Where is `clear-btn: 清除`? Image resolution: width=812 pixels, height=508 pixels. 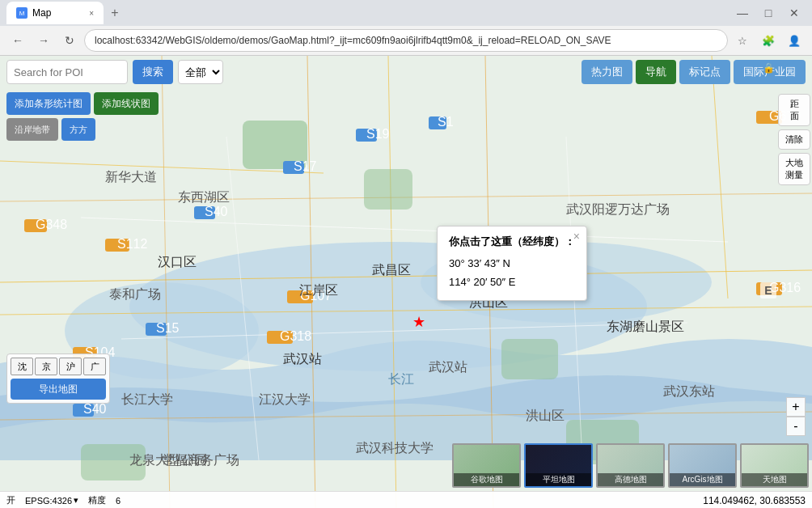 clear-btn: 清除 is located at coordinates (794, 139).